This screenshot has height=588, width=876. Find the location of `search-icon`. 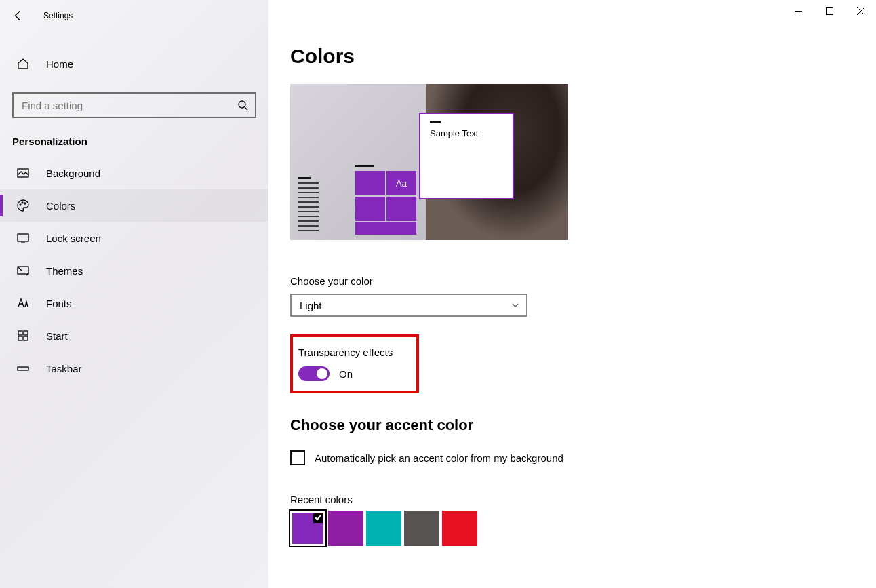

search-icon is located at coordinates (243, 105).